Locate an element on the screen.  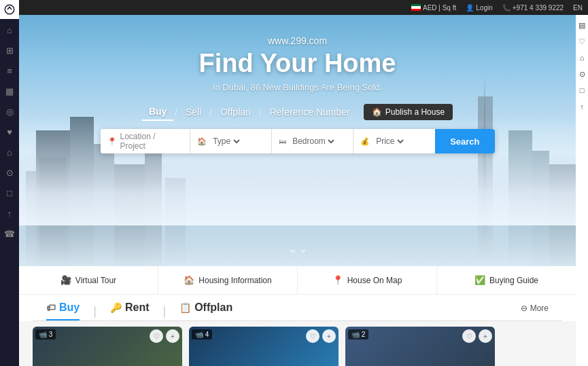
scroll-arrow: ⌄⌄ is located at coordinates (298, 249).